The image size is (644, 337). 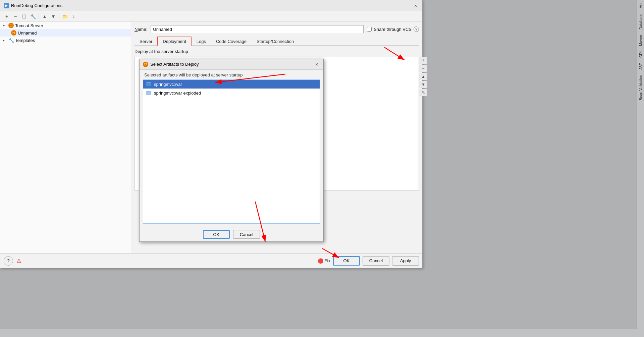 What do you see at coordinates (168, 85) in the screenshot?
I see `artifact-war-label: springmvc:war` at bounding box center [168, 85].